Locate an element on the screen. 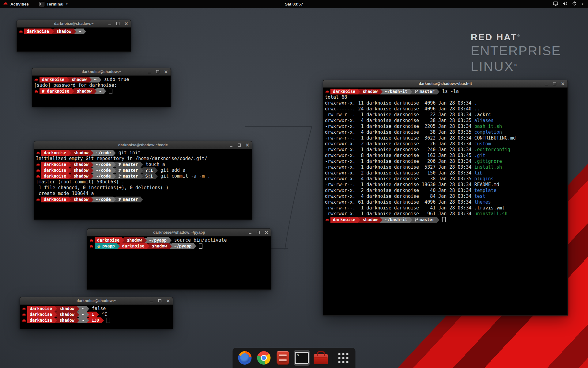 The image size is (588, 368). app-menu-terminal: Terminal ▼ is located at coordinates (54, 4).